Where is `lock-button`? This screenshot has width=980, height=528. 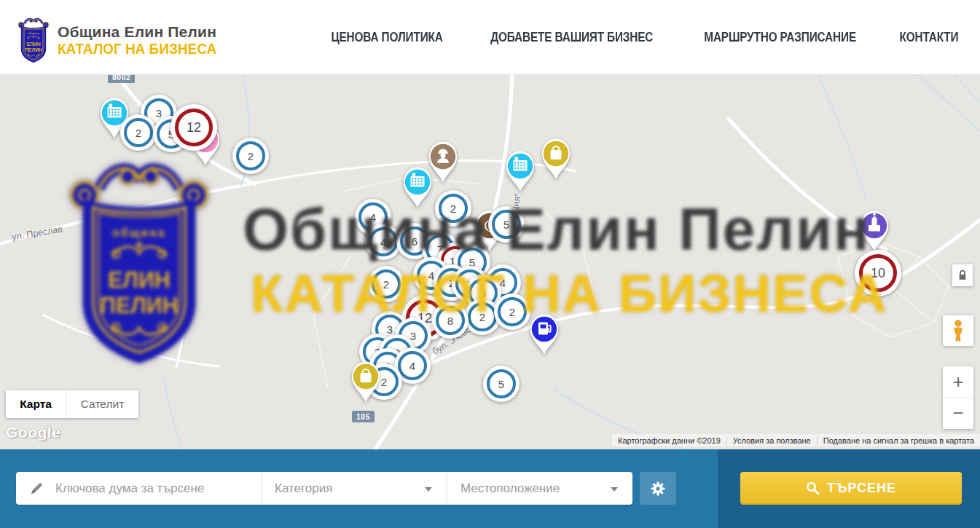 lock-button is located at coordinates (963, 275).